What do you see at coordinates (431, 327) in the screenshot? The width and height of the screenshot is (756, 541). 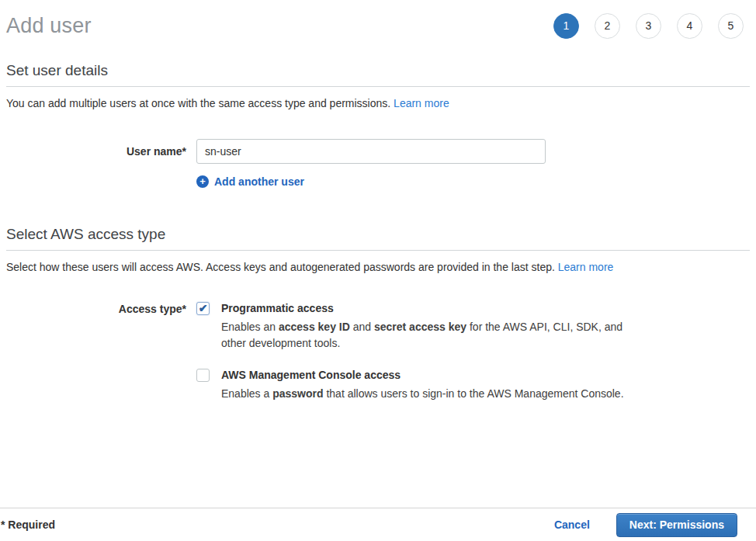 I see `option-text-programmatic: Programmatic accessEnables an access key…` at bounding box center [431, 327].